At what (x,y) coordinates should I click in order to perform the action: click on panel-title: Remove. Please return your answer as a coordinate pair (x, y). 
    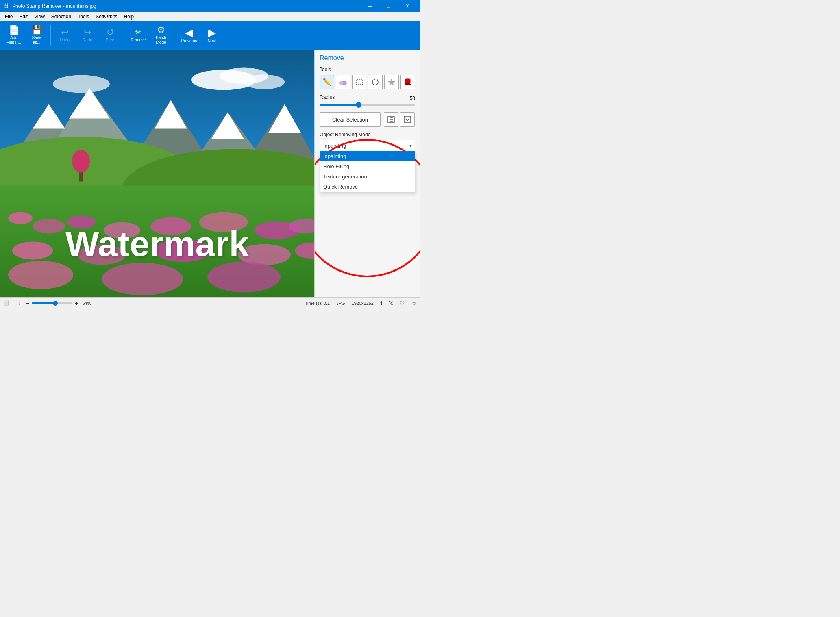
    Looking at the image, I should click on (368, 58).